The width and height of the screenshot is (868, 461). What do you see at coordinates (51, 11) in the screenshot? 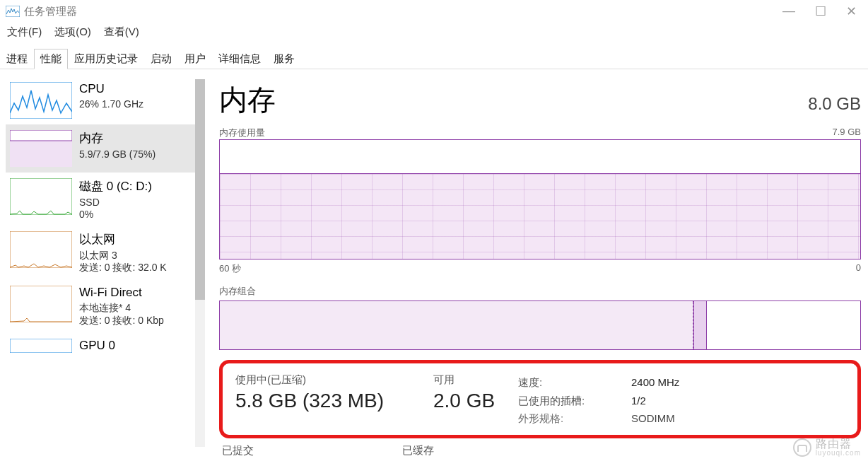
I see `window-title: 任务管理器` at bounding box center [51, 11].